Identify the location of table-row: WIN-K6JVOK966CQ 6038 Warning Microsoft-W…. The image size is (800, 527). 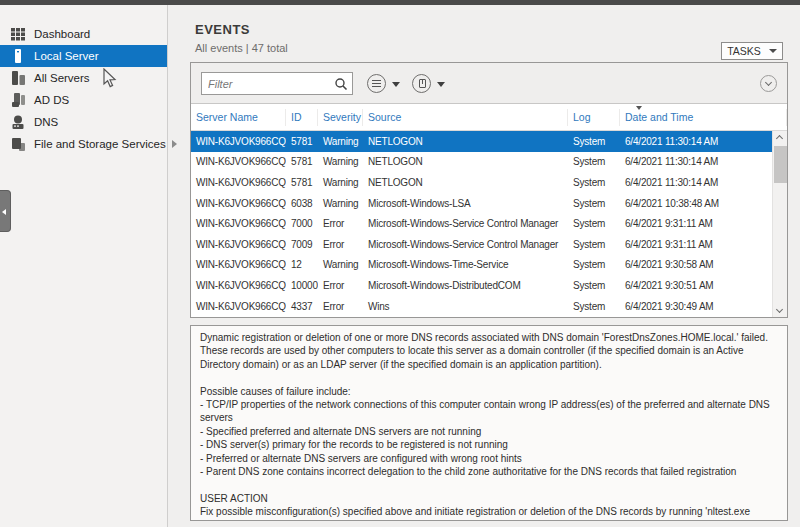
(482, 204).